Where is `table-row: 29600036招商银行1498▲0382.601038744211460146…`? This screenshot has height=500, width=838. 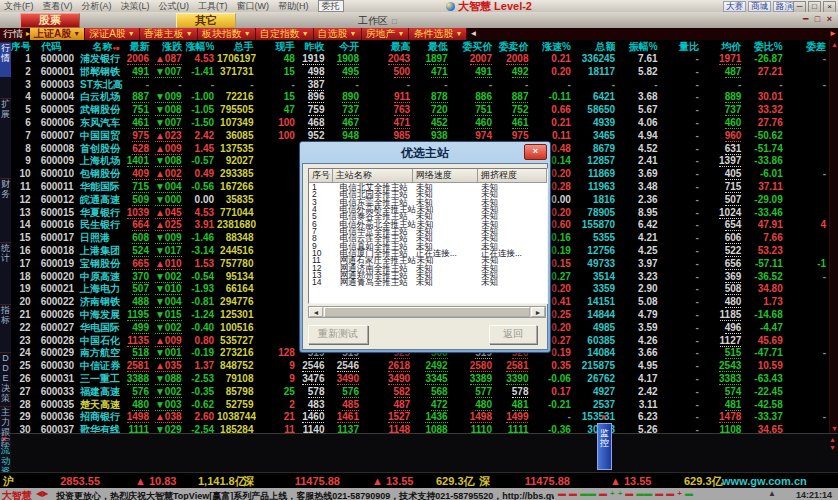
table-row: 29600036招商银行1498▲0382.601038744211460146… is located at coordinates (420, 418).